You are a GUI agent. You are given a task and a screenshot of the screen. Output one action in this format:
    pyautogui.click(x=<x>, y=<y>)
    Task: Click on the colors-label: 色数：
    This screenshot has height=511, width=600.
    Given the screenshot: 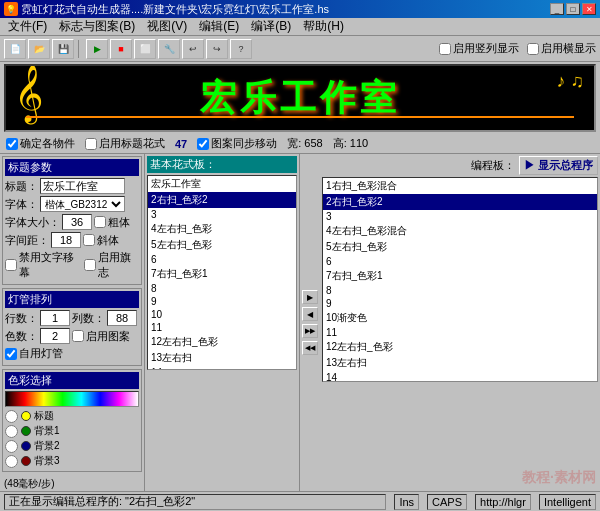 What is the action you would take?
    pyautogui.click(x=22, y=336)
    